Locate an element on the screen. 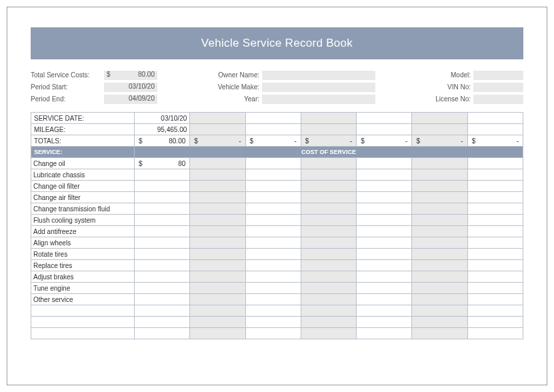 The width and height of the screenshot is (554, 392). service-name-cell: Change air filter is located at coordinates (83, 197).